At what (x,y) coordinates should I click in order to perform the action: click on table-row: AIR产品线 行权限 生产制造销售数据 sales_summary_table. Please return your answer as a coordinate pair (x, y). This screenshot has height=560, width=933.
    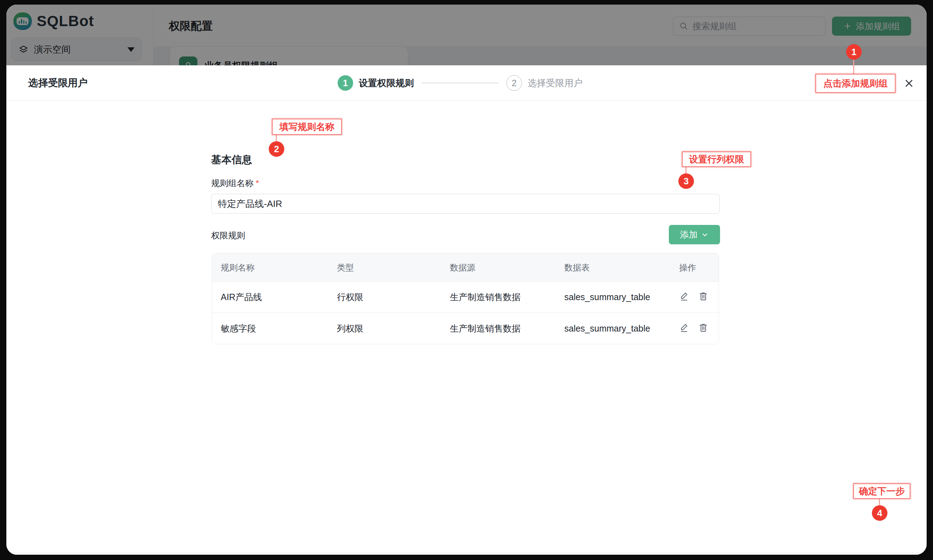
    Looking at the image, I should click on (465, 297).